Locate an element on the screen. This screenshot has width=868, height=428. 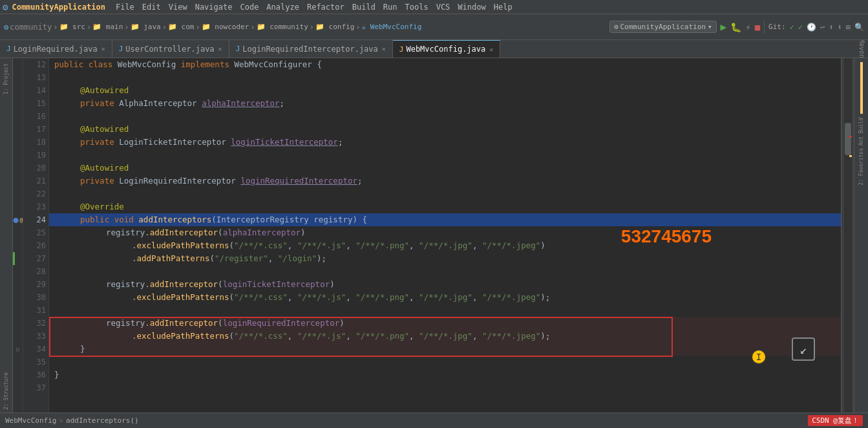
ln-15: 15 is located at coordinates (36, 103).